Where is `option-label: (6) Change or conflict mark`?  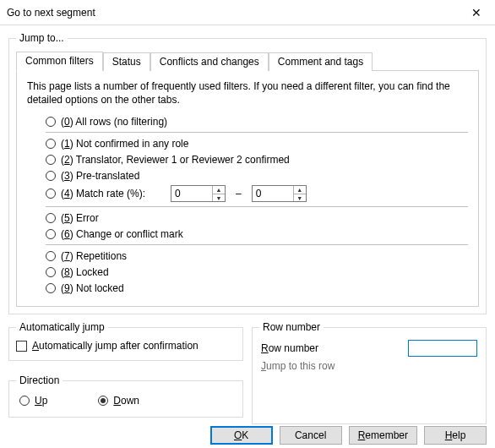 option-label: (6) Change or conflict mark is located at coordinates (122, 234).